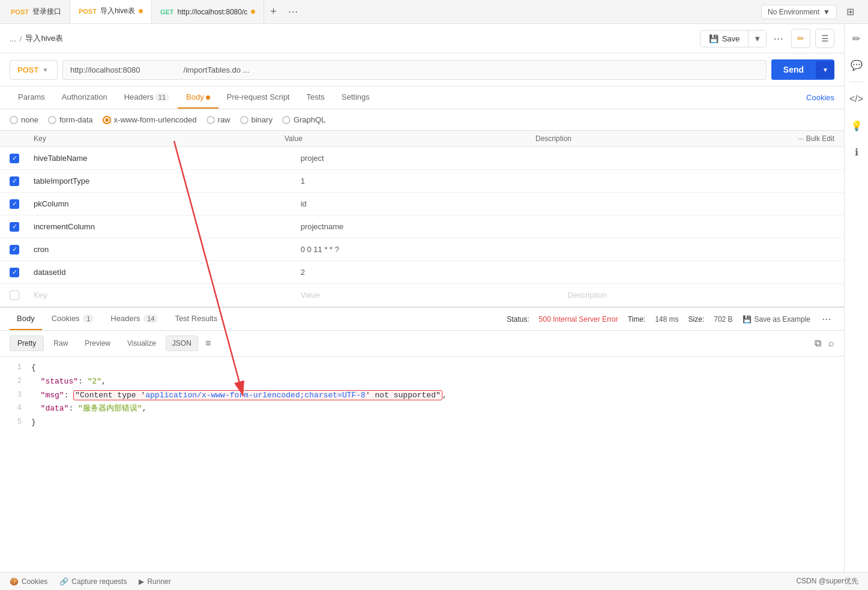 This screenshot has height=590, width=868. I want to click on capture-btn: 🔗 Capture requests, so click(93, 582).